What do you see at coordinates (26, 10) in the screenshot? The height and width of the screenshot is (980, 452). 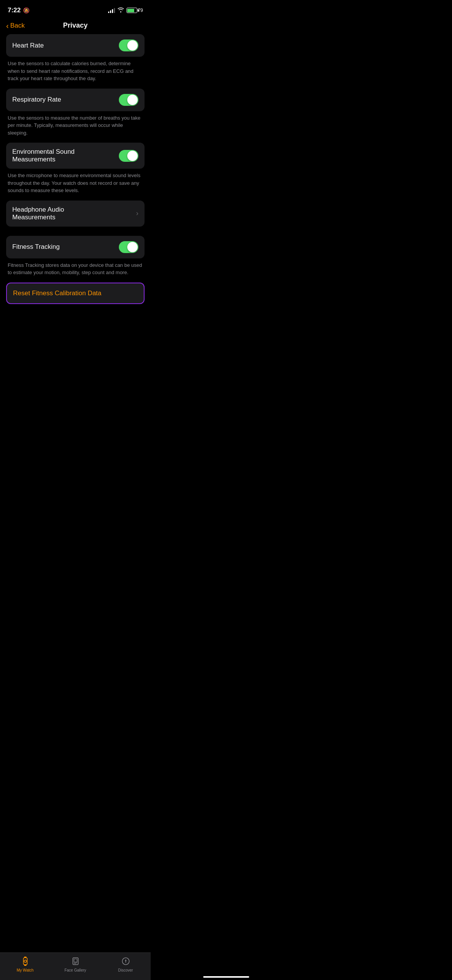 I see `mute-icon: 🔕` at bounding box center [26, 10].